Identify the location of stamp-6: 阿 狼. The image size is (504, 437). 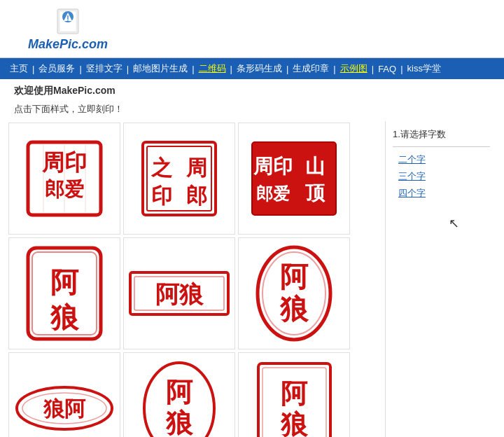
(294, 293).